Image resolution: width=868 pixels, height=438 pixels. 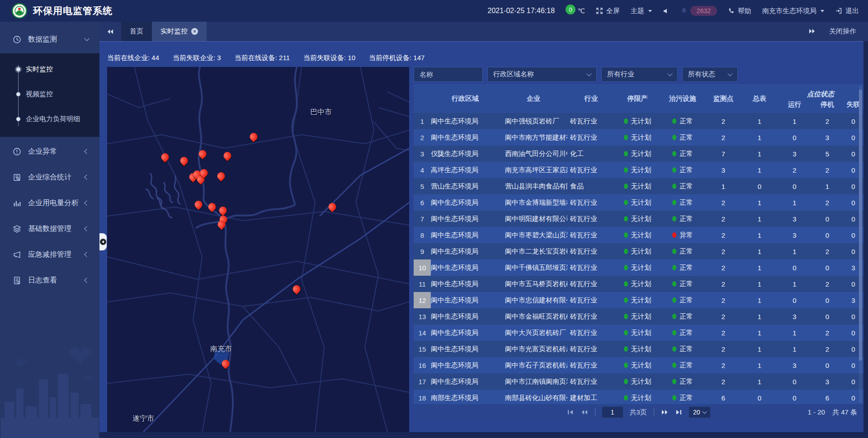 I want to click on table-row: 16阆中生态环境局阆中市石子页岩机砖厂砖瓦行业无计划正常21300, so click(x=638, y=365).